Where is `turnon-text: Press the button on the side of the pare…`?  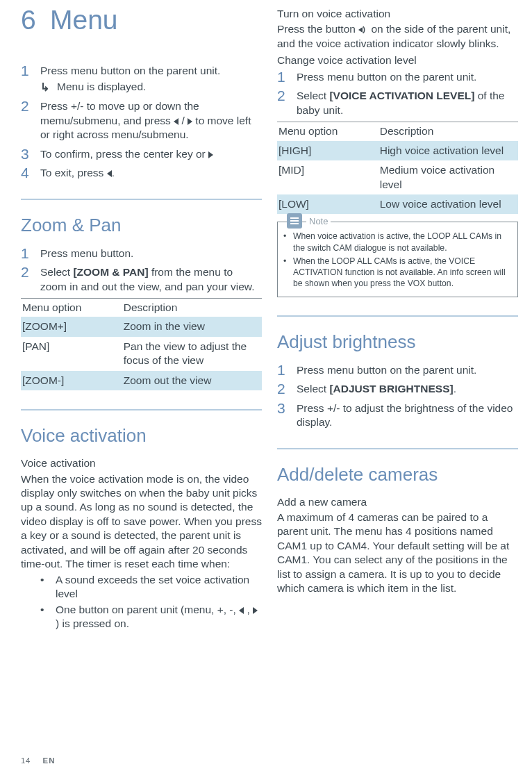 turnon-text: Press the button on the side of the pare… is located at coordinates (397, 36).